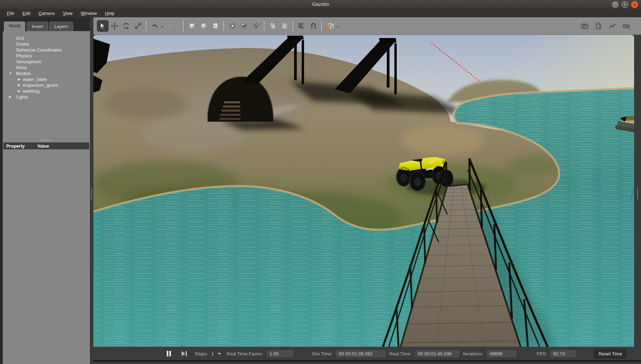  What do you see at coordinates (302, 26) in the screenshot?
I see `align-icon` at bounding box center [302, 26].